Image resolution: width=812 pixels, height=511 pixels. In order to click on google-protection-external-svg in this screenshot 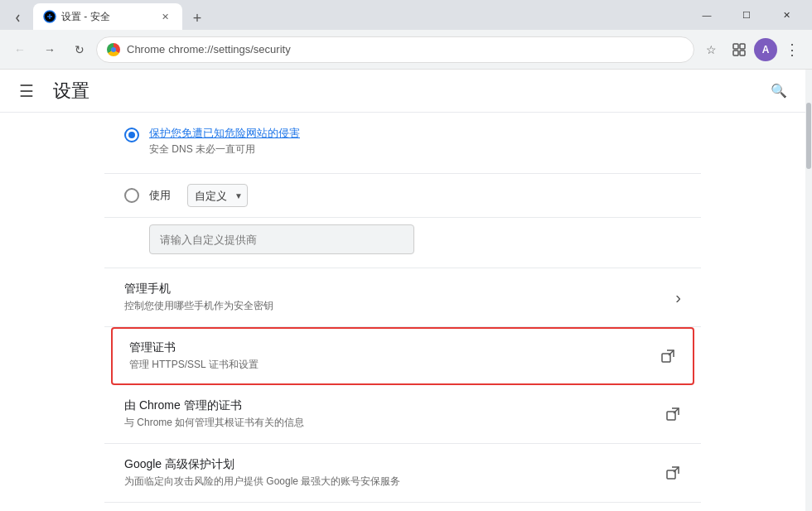, I will do `click(673, 473)`.